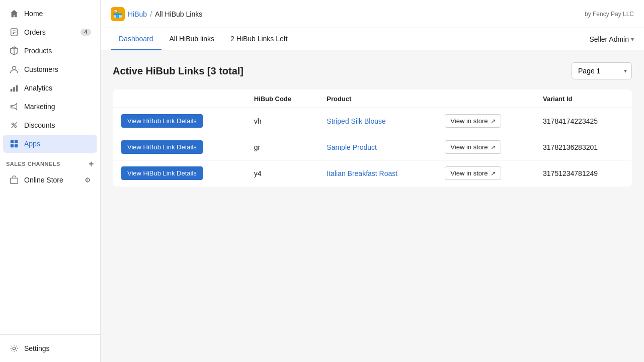  Describe the element at coordinates (362, 173) in the screenshot. I see `product-link: Italian Breakfast Roast` at that location.